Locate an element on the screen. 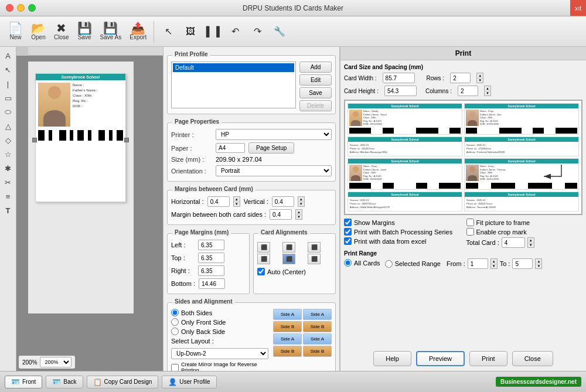  horiz-input is located at coordinates (219, 202).